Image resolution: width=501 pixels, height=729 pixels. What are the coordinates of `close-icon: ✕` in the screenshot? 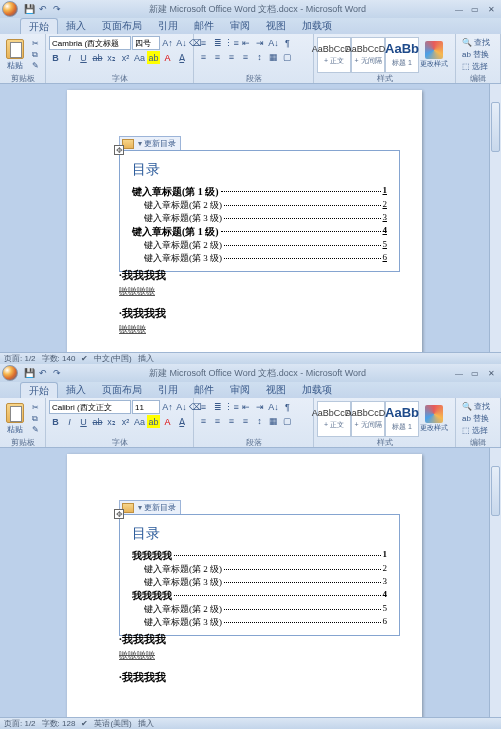 It's located at (491, 373).